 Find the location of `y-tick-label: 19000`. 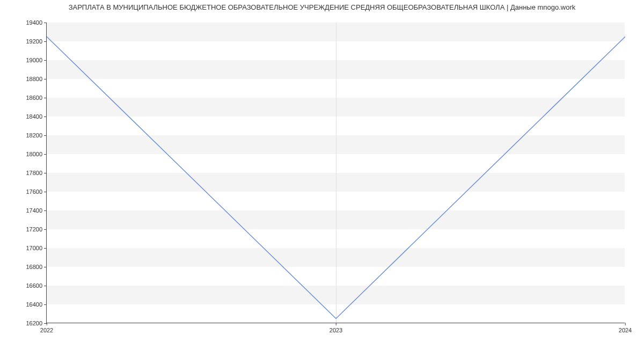

y-tick-label: 19000 is located at coordinates (36, 60).